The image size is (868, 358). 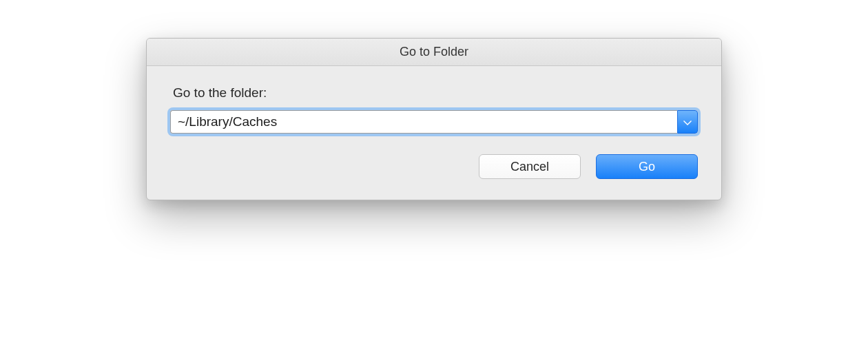 What do you see at coordinates (434, 122) in the screenshot?
I see `path-input-wrapper` at bounding box center [434, 122].